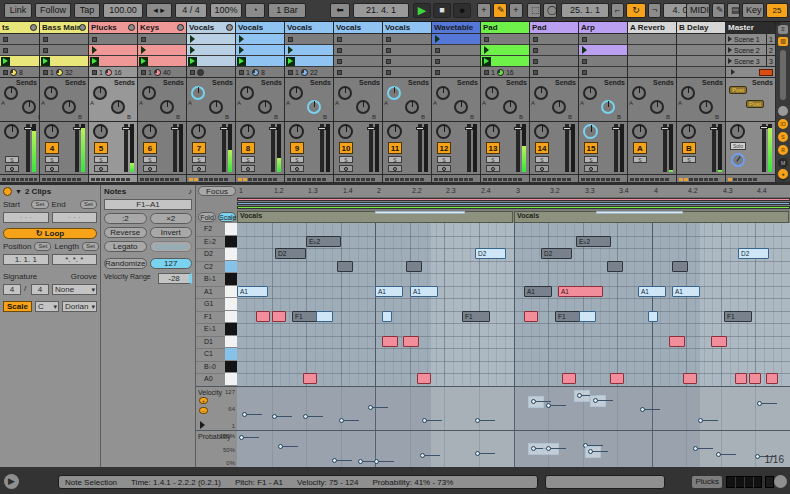  I want to click on lane-expand-toggle, so click(202, 425).